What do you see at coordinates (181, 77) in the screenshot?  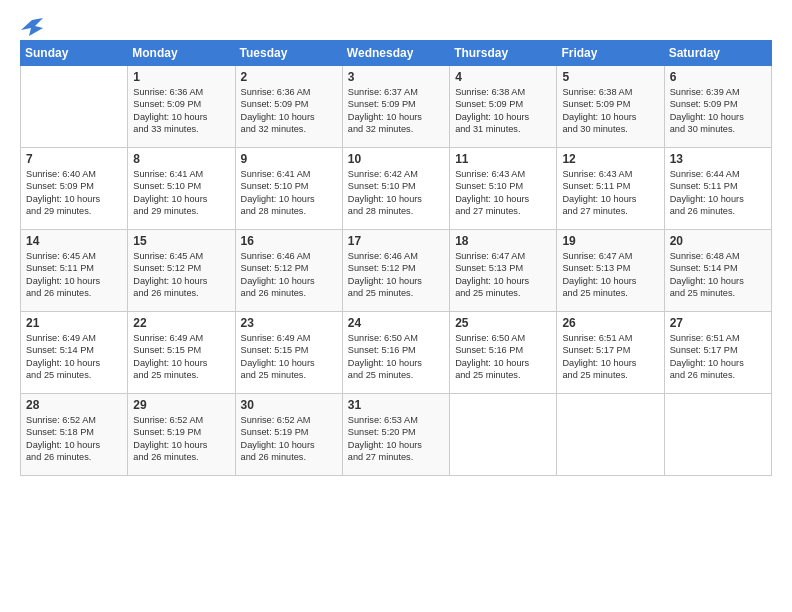 I see `day-number: 1` at bounding box center [181, 77].